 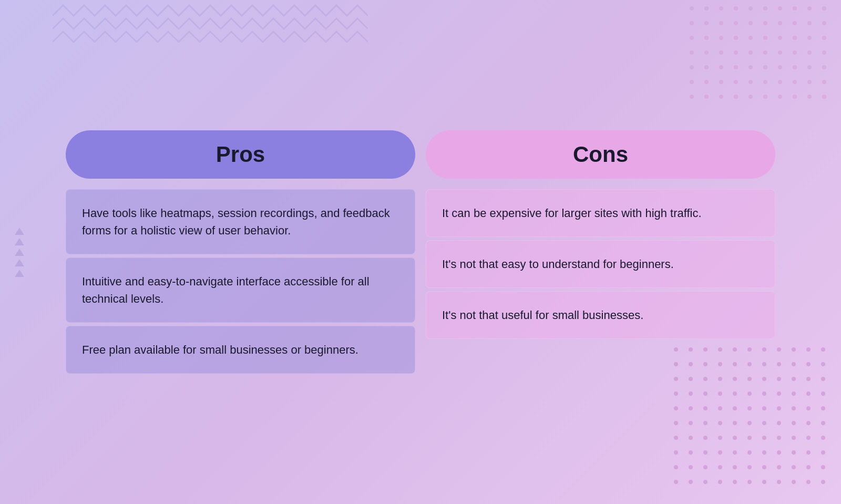 What do you see at coordinates (572, 213) in the screenshot?
I see `cons-item-1-text: It can be expensive for larger sites wit…` at bounding box center [572, 213].